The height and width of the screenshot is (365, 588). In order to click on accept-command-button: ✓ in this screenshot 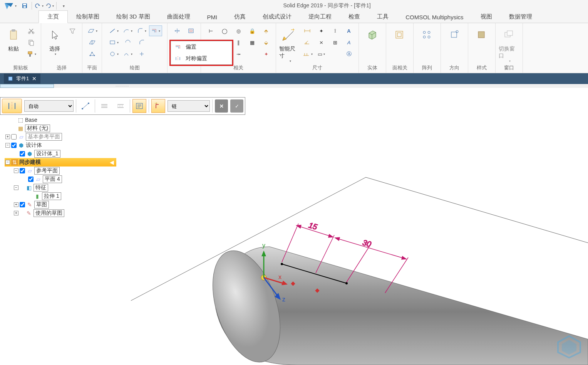, I will do `click(237, 106)`.